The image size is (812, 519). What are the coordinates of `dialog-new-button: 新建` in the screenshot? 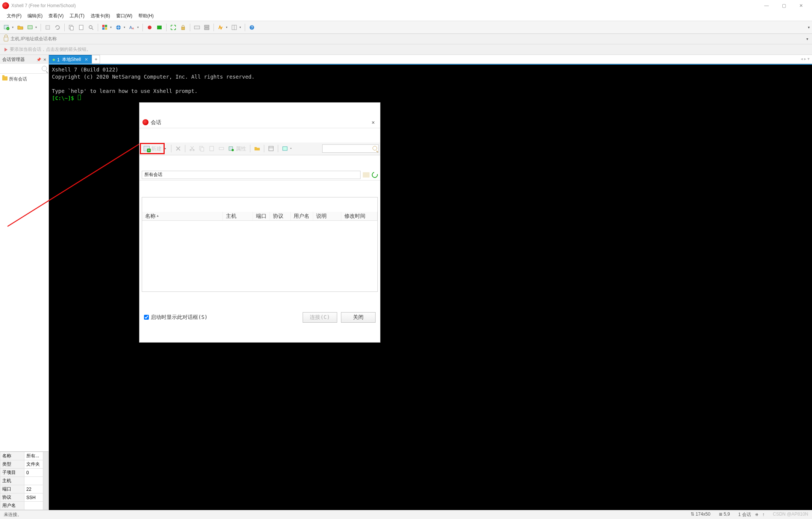 It's located at (155, 149).